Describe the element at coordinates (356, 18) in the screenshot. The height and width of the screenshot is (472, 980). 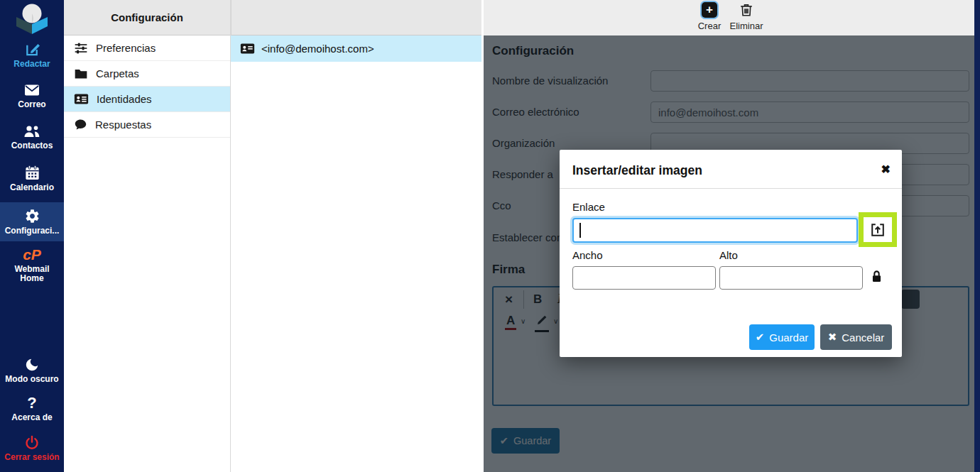
I see `identities-list-header` at that location.